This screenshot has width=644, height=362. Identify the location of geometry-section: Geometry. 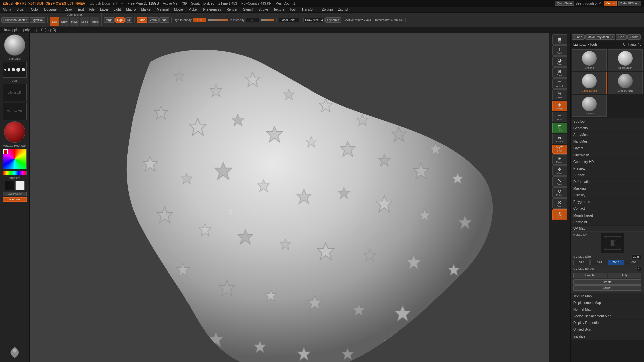
(607, 128).